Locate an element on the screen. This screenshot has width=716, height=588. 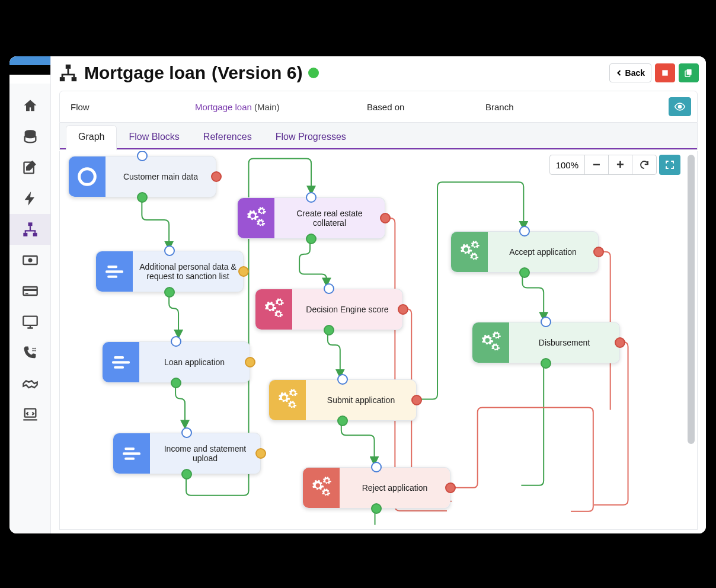
copy-button is located at coordinates (689, 73).